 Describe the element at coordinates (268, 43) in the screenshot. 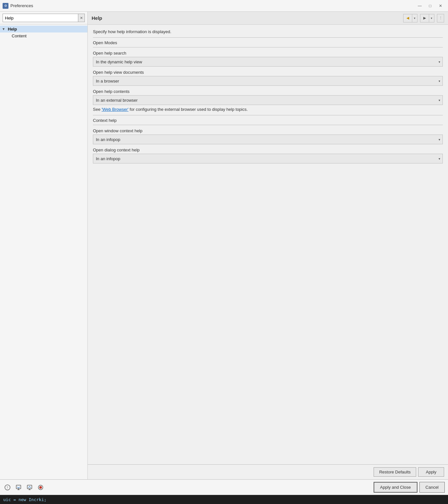

I see `open-modes-title: Open Modes` at that location.